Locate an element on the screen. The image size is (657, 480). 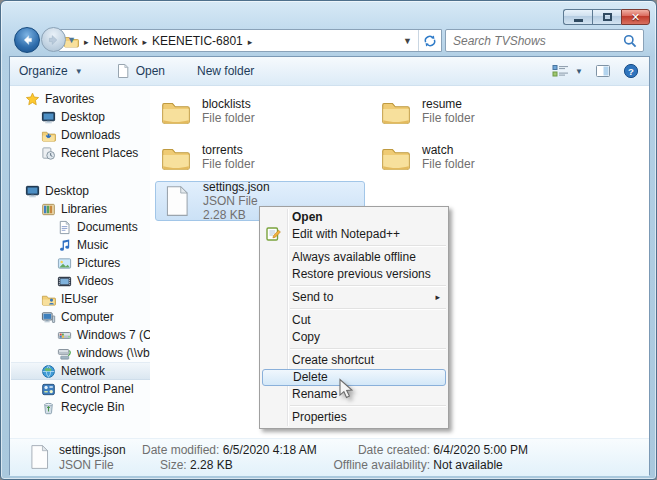
page-icon is located at coordinates (123, 71).